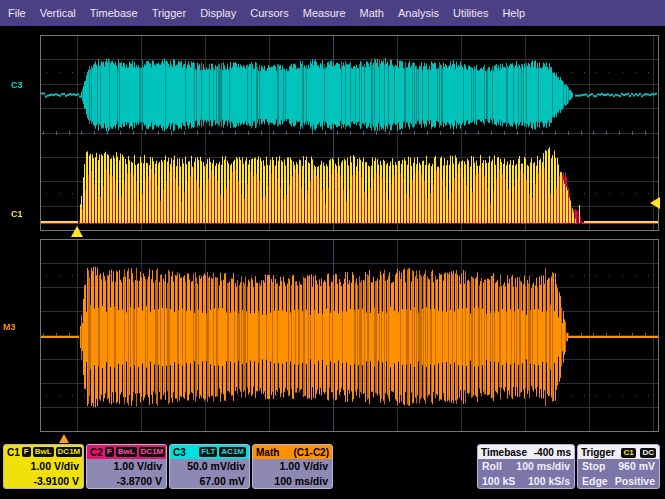 The height and width of the screenshot is (499, 665). What do you see at coordinates (595, 482) in the screenshot?
I see `trigger-type: Edge` at bounding box center [595, 482].